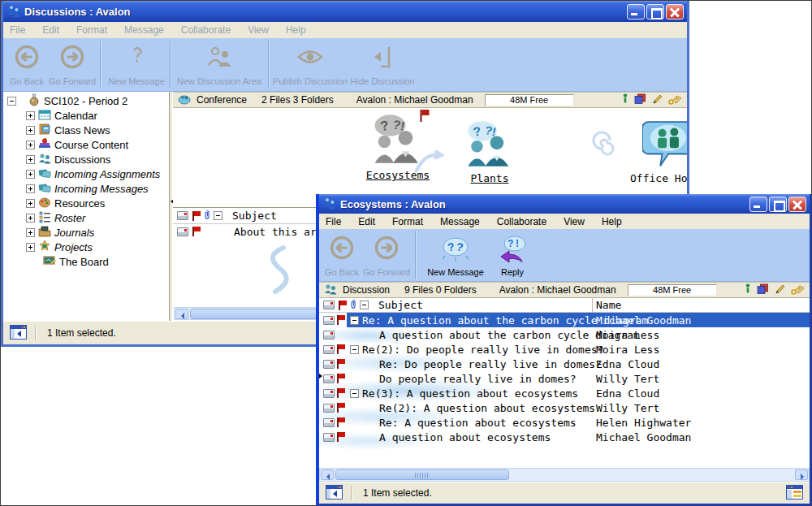 Image resolution: width=812 pixels, height=506 pixels. Describe the element at coordinates (564, 320) in the screenshot. I see `message-row: Re: A question about the carbon cycle di…` at that location.